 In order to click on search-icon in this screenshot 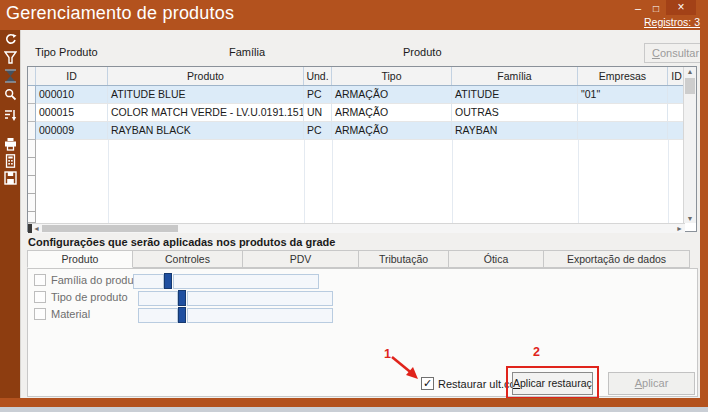, I will do `click(10, 95)`.